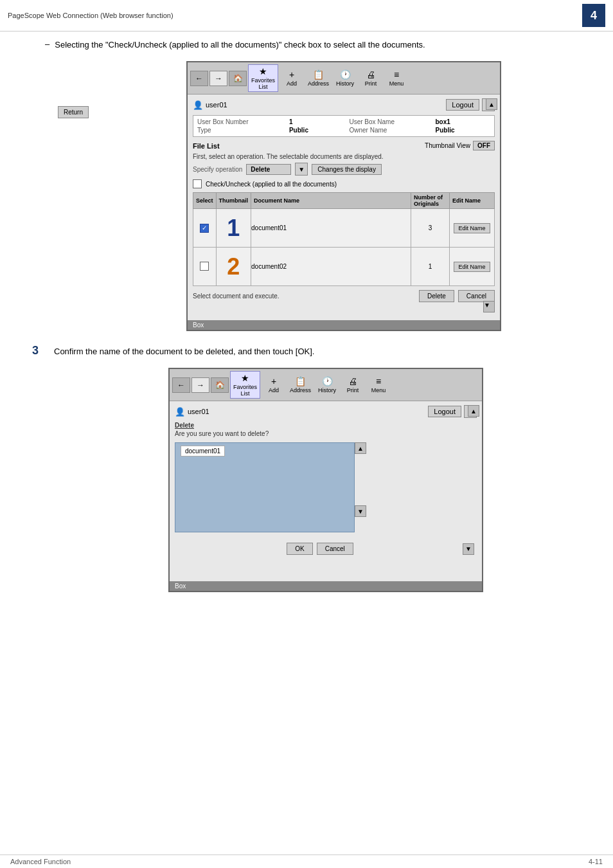 The height and width of the screenshot is (868, 613). What do you see at coordinates (472, 228) in the screenshot?
I see `doc1-edit-name-button: Edit Name` at bounding box center [472, 228].